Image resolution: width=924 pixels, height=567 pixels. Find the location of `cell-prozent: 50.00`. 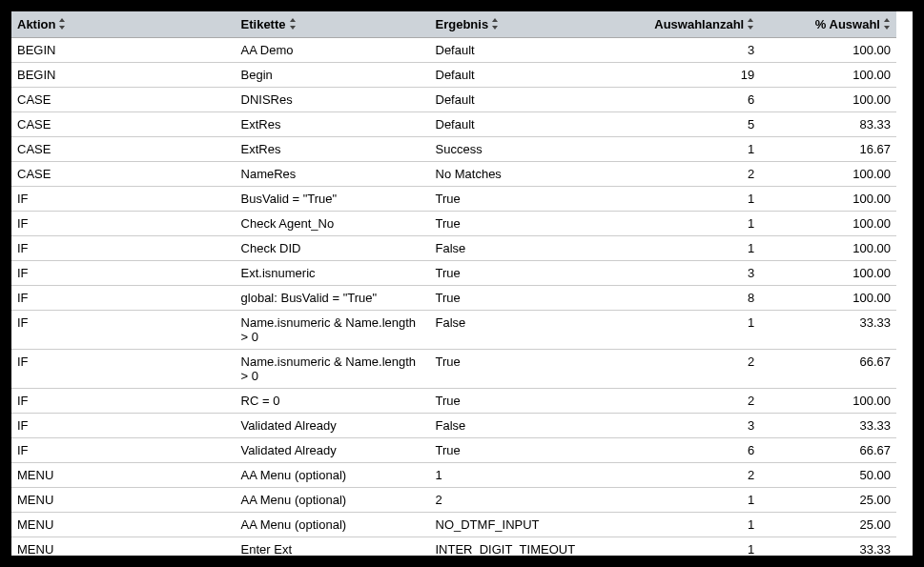

cell-prozent: 50.00 is located at coordinates (828, 476).